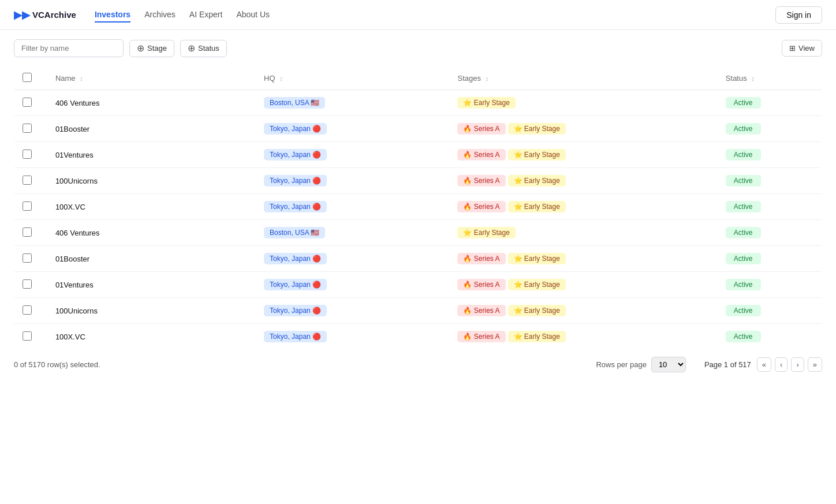 The width and height of the screenshot is (836, 504). What do you see at coordinates (418, 365) in the screenshot?
I see `table-footer: 0 of 5170 row(s) selected. Rows per page…` at bounding box center [418, 365].